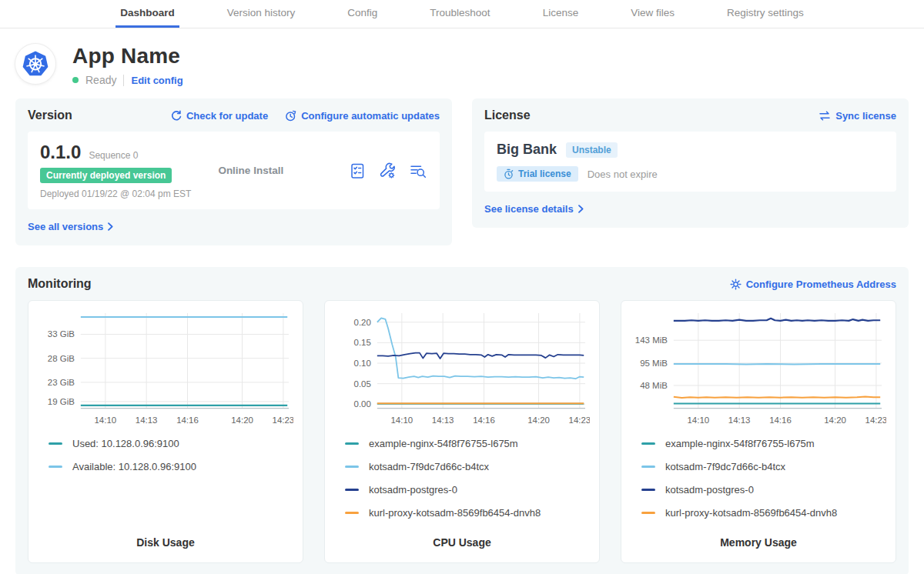  Describe the element at coordinates (62, 334) in the screenshot. I see `svg-text: 33 GiB` at that location.